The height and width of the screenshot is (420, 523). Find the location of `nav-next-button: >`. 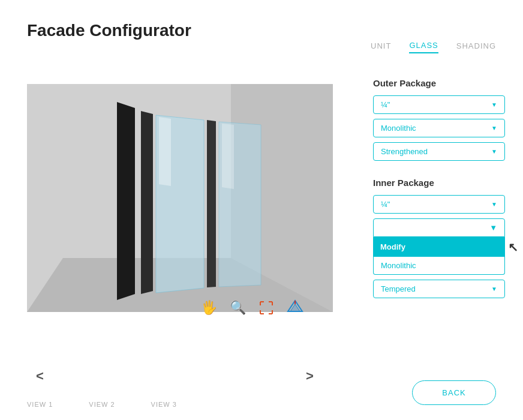

nav-next-button: > is located at coordinates (309, 376).